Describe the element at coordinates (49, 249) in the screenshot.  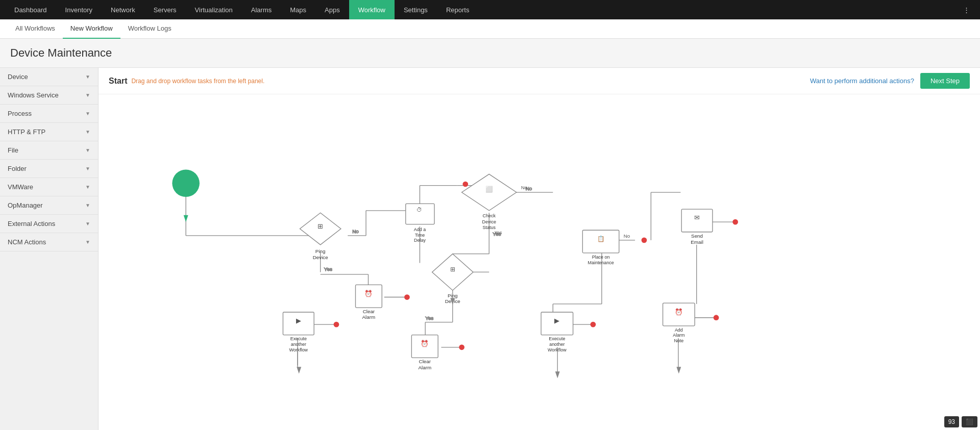
I see `sidebar: Device ▼ Windows Service ▼ Process ▼ HTT…` at that location.